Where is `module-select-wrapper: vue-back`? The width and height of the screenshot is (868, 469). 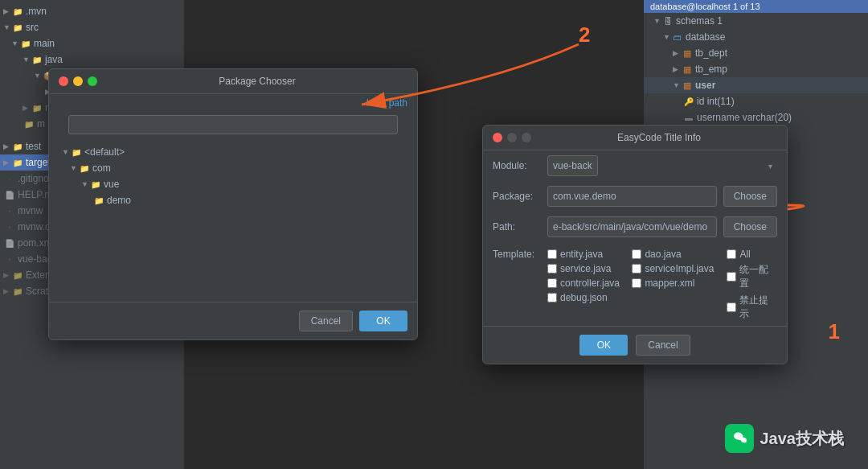 module-select-wrapper: vue-back is located at coordinates (662, 166).